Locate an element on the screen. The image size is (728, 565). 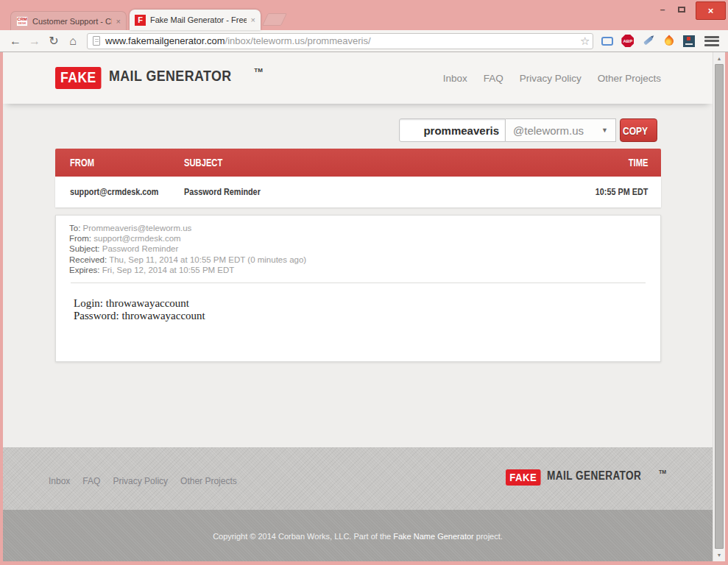
header-value: Password Reminder is located at coordinates (141, 249).